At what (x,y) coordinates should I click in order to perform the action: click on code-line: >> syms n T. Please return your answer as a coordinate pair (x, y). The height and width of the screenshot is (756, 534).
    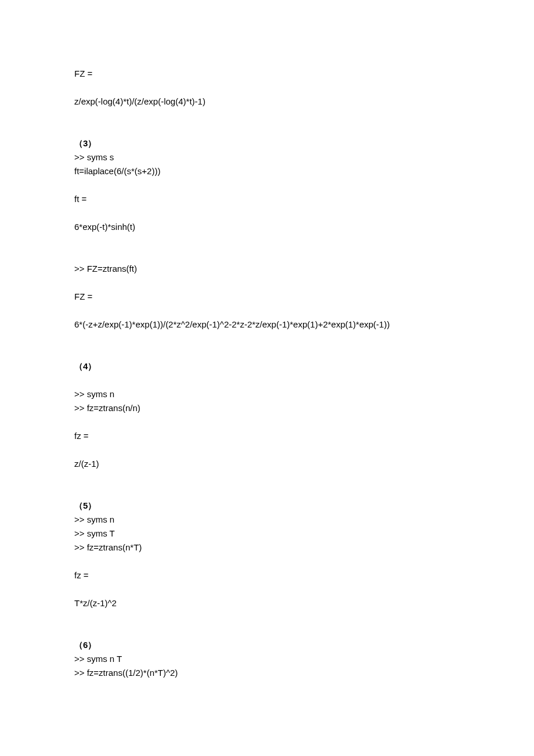
    Looking at the image, I should click on (267, 659).